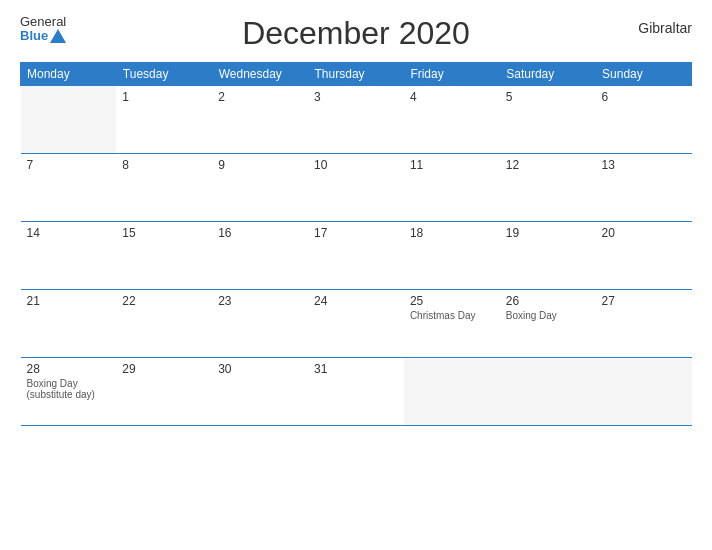 The width and height of the screenshot is (712, 550). What do you see at coordinates (69, 324) in the screenshot?
I see `table-row: 21` at bounding box center [69, 324].